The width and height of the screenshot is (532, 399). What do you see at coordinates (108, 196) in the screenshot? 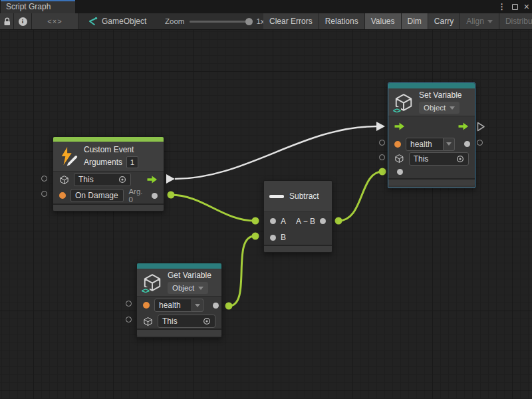
I see `port-row-on-damage: On Damage Arg. 0` at bounding box center [108, 196].